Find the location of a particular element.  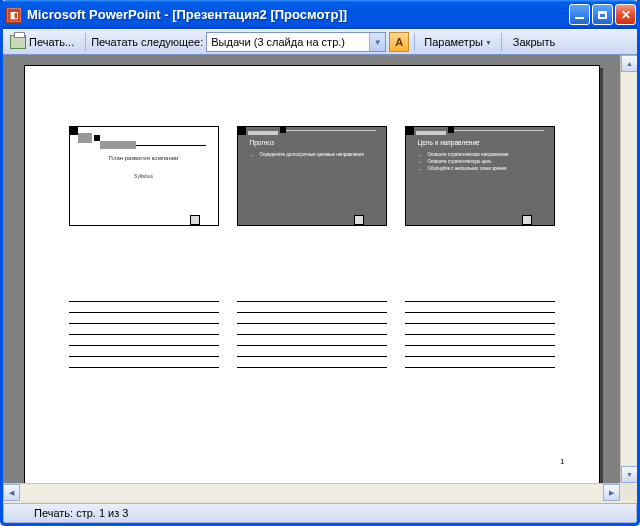

page-number: 1 is located at coordinates (562, 462).